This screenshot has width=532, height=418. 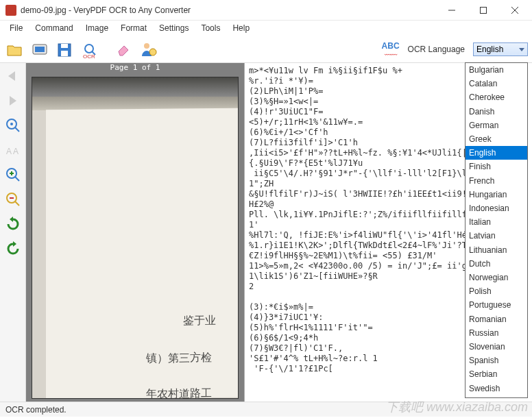 What do you see at coordinates (496, 291) in the screenshot?
I see `language-option: Polish` at bounding box center [496, 291].